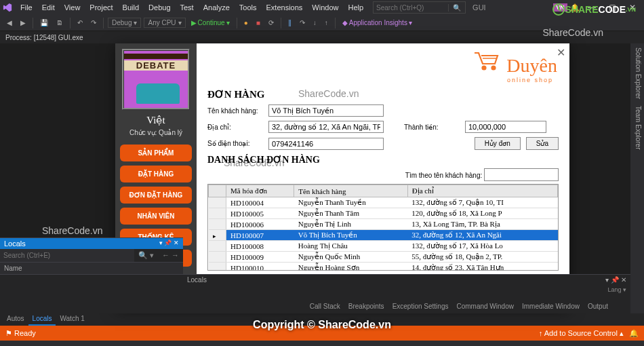  Describe the element at coordinates (187, 7) in the screenshot. I see `menu-test: Test` at that location.